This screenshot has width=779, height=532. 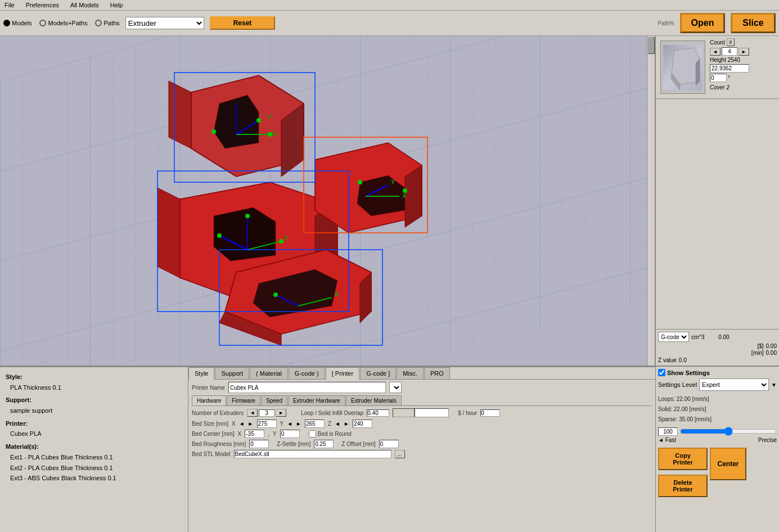 What do you see at coordinates (14, 377) in the screenshot?
I see `style-label: Style:` at bounding box center [14, 377].